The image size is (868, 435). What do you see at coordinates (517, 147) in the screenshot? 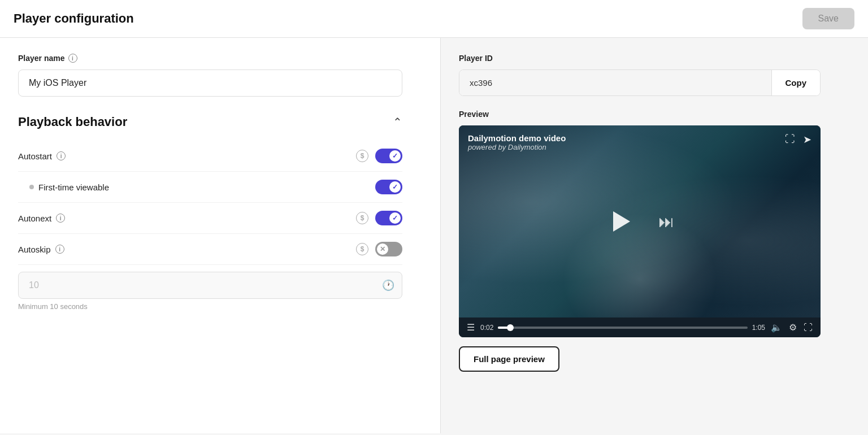
I see `video-subtitle: powered by Dailymotion` at bounding box center [517, 147].